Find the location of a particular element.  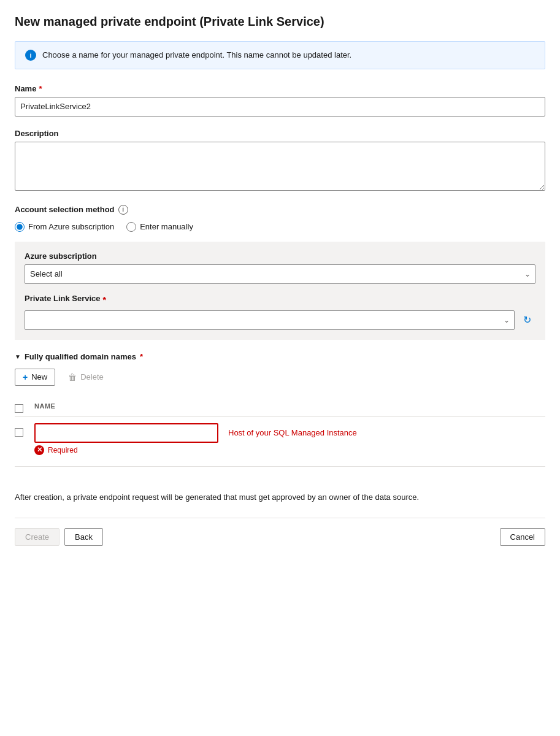

new-button: + New is located at coordinates (35, 377).